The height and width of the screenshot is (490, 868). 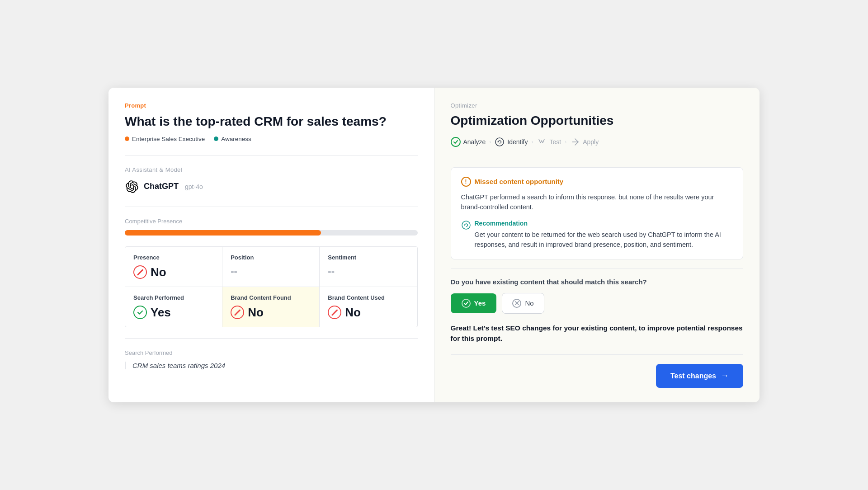 I want to click on sentiment-dash: --, so click(x=331, y=271).